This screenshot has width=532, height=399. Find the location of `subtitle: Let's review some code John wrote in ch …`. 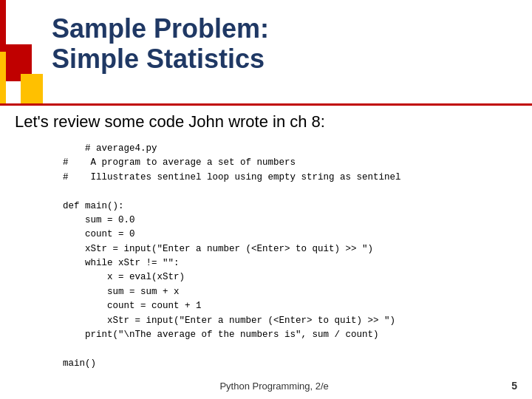

subtitle: Let's review some code John wrote in ch … is located at coordinates (266, 122).